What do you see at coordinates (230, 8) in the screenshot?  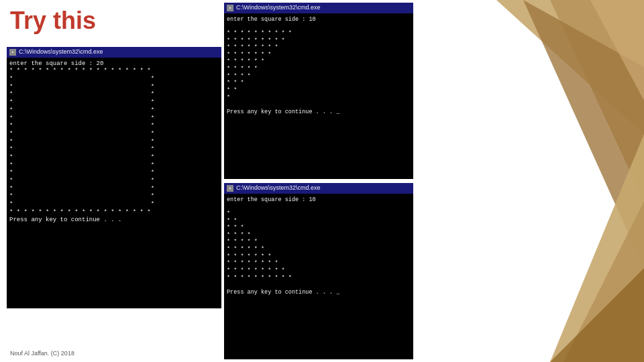 I see `cmd-icon-top-right: ▪` at bounding box center [230, 8].